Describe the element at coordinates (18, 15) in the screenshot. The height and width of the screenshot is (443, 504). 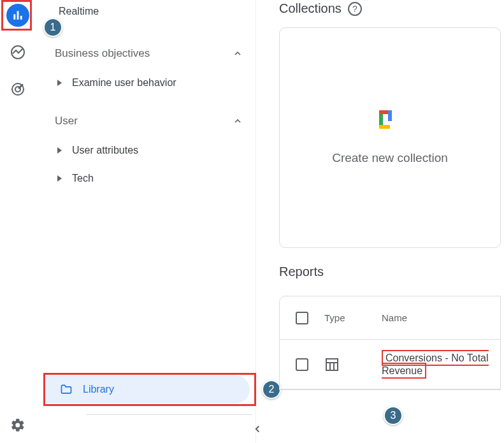
I see `reports-nav-icon` at that location.